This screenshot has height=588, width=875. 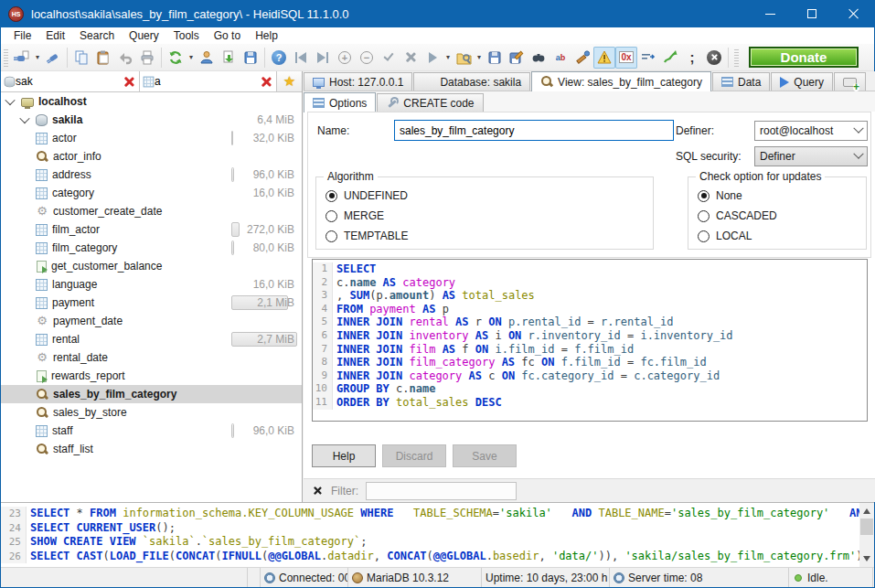 I want to click on close-button, so click(x=854, y=14).